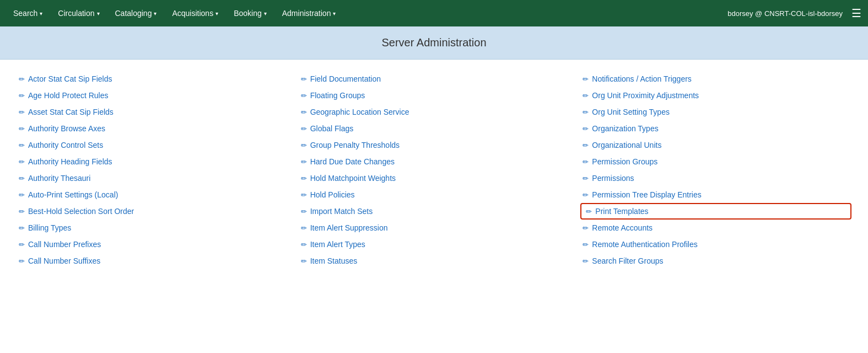 This screenshot has height=353, width=868. Describe the element at coordinates (353, 162) in the screenshot. I see `link-label: Hard Due Date Changes` at that location.